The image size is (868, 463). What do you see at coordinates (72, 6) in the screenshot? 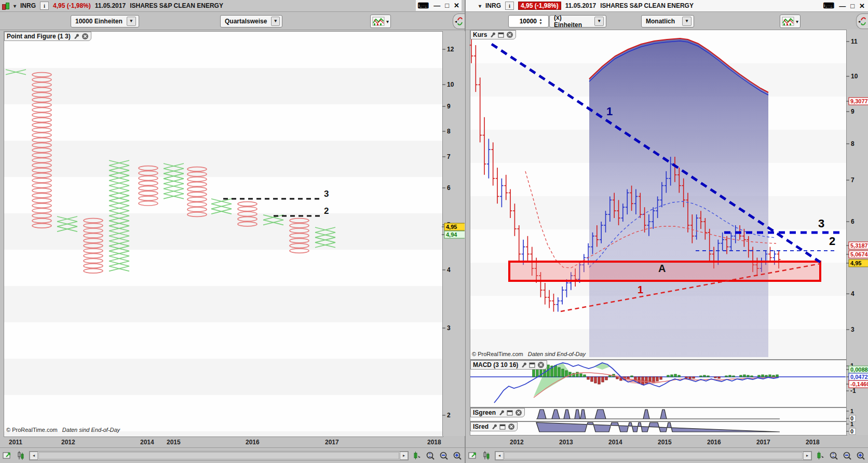
I see `price-change: 4,95 (-1,98%)` at bounding box center [72, 6].